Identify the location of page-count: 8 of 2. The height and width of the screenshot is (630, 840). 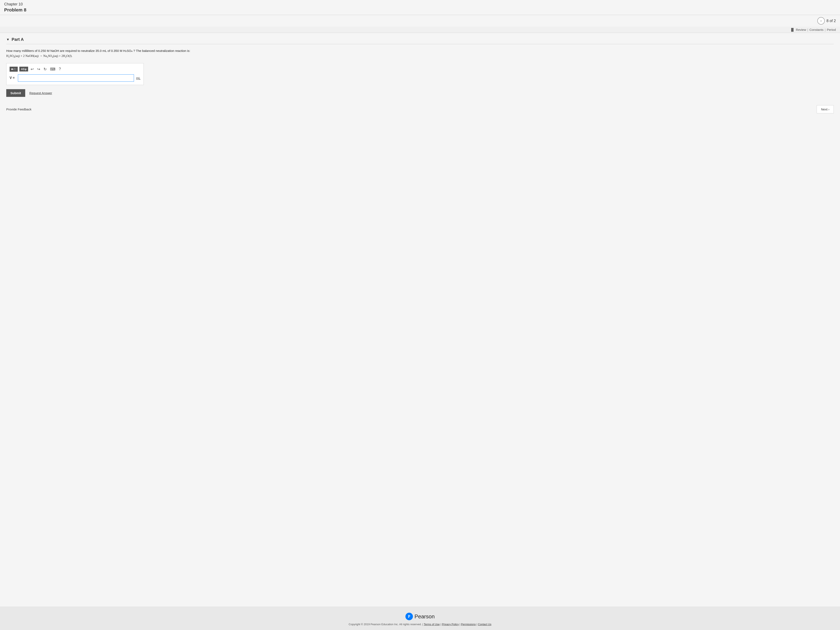
(831, 21).